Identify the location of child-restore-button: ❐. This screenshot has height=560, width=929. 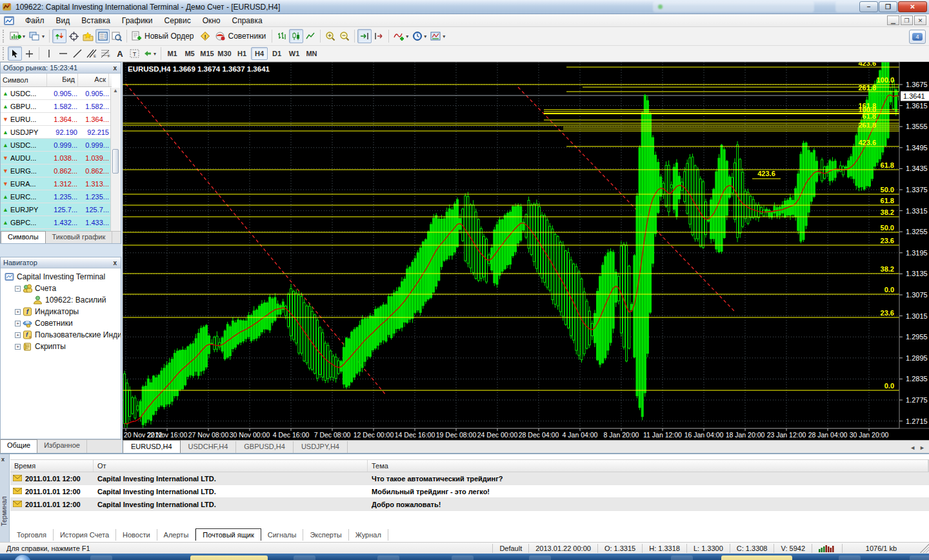
(907, 21).